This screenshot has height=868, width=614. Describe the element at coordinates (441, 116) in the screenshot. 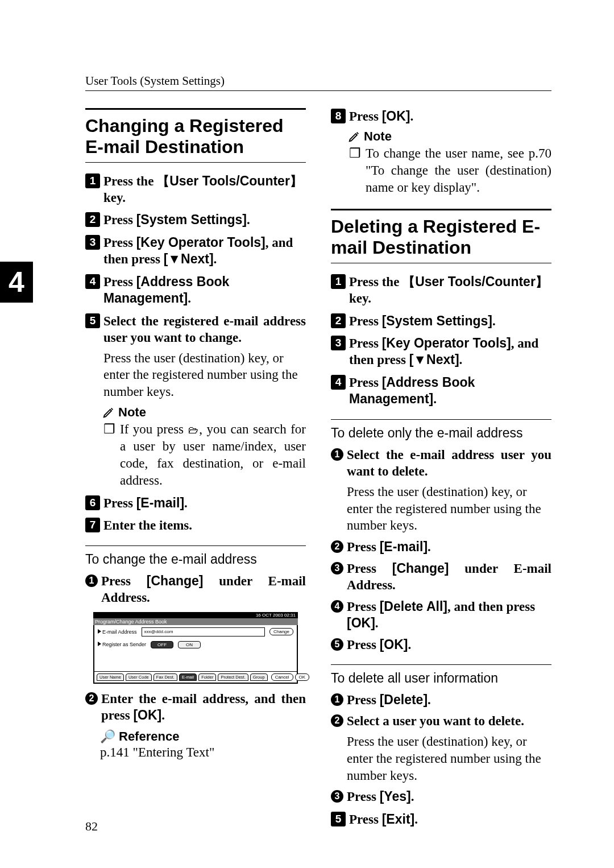

I see `step-8: 8 Press [OK].` at that location.